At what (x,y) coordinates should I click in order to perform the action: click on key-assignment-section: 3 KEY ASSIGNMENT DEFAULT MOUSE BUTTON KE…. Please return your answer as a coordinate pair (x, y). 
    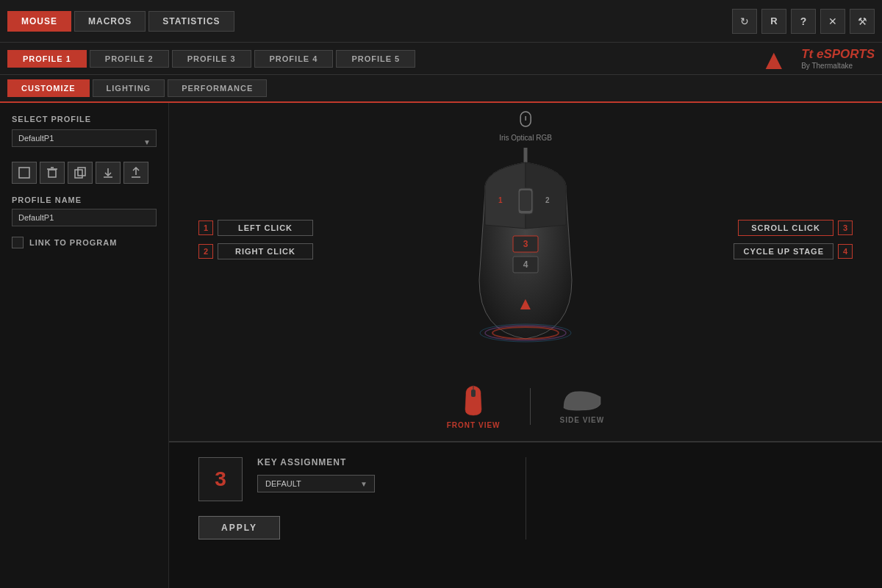
    Looking at the image, I should click on (351, 479).